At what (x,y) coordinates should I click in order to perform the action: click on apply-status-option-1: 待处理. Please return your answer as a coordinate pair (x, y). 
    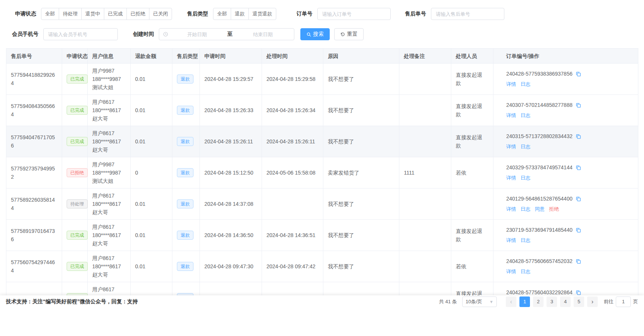
    Looking at the image, I should click on (70, 14).